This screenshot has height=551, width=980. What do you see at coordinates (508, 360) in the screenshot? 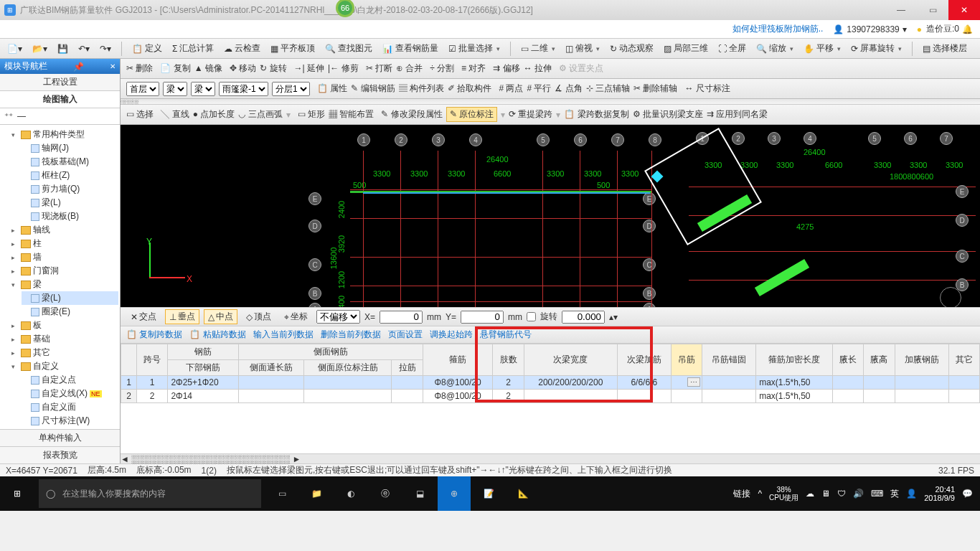
I see `col-limb: 肢数` at bounding box center [508, 360].